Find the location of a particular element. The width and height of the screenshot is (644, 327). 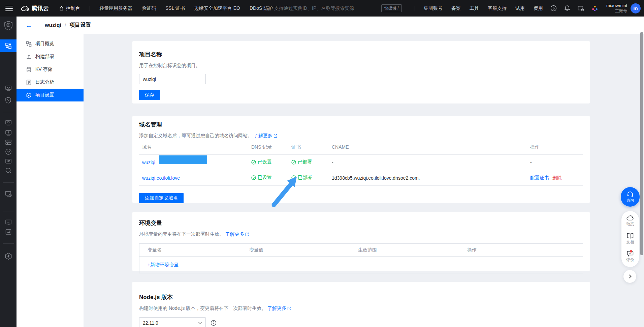

card-description: 用于在控制台标识您的项目。 is located at coordinates (361, 66).